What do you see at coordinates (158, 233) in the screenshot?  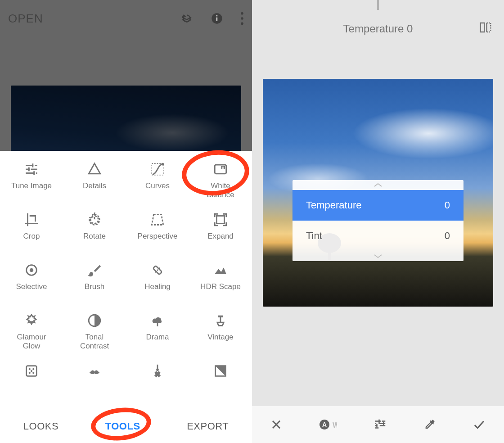 I see `tool-perspective: Perspective` at bounding box center [158, 233].